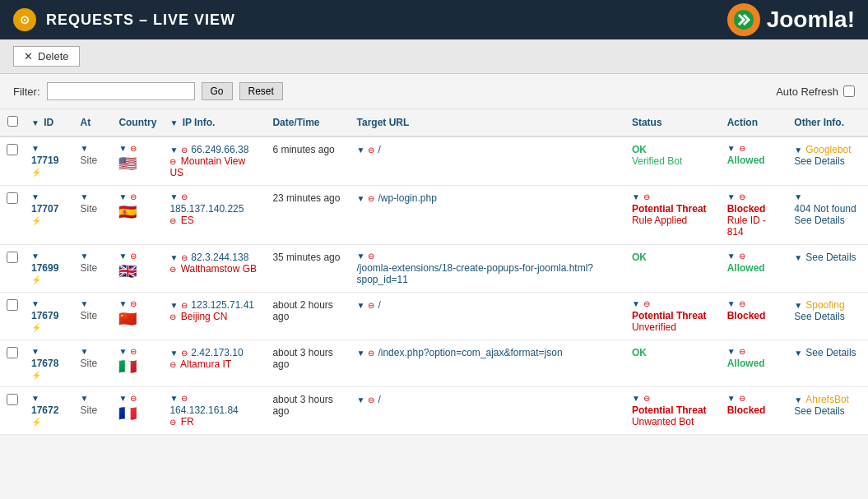 The image size is (868, 499). I want to click on col-header-id: ▼ ID, so click(49, 123).